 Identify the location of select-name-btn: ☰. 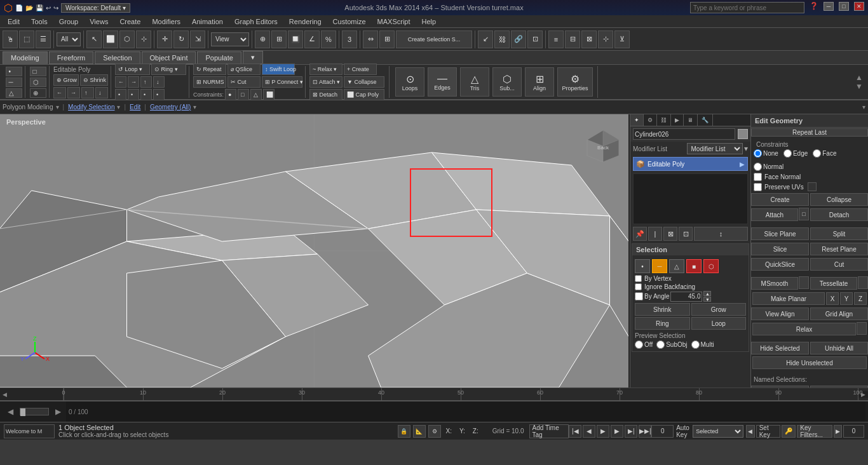
(43, 39).